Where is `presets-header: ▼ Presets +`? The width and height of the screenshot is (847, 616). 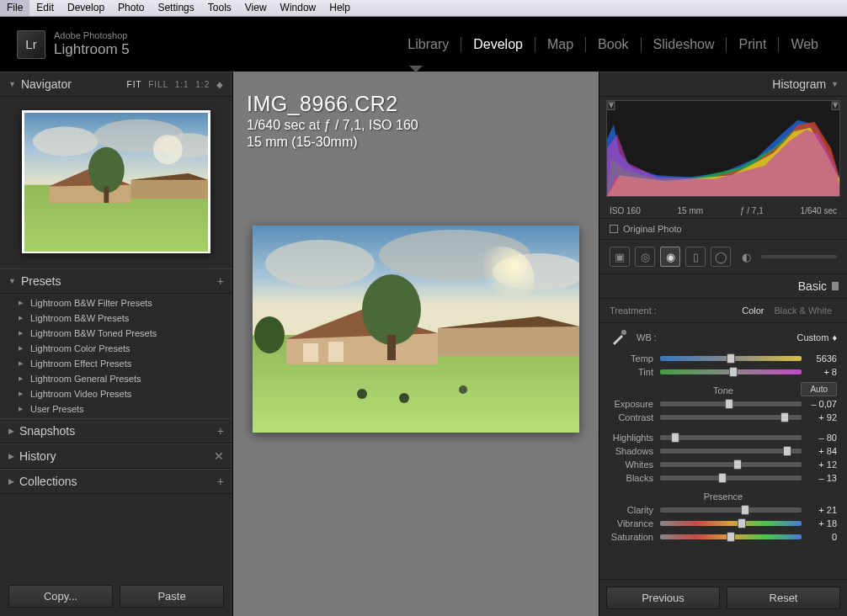 presets-header: ▼ Presets + is located at coordinates (116, 281).